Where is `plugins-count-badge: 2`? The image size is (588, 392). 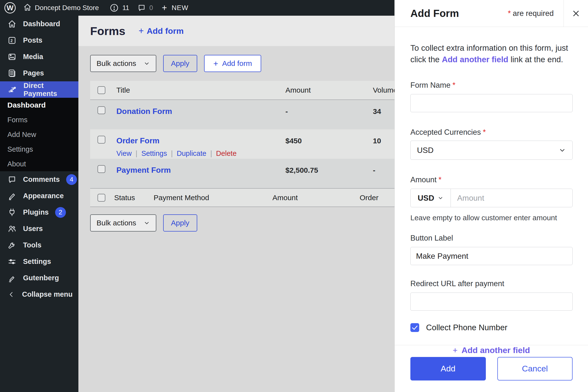 plugins-count-badge: 2 is located at coordinates (60, 212).